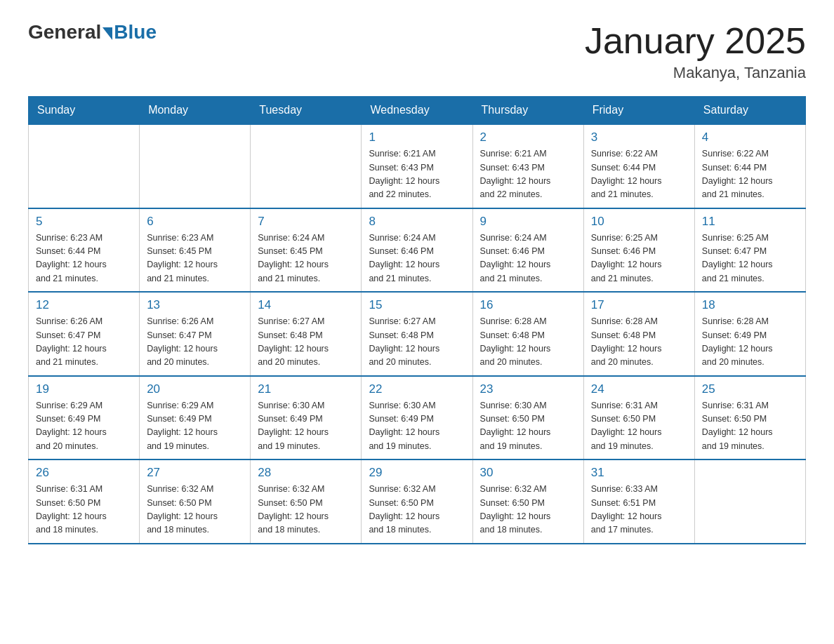  Describe the element at coordinates (750, 250) in the screenshot. I see `calendar-cell: 11Sunrise: 6:25 AM Sunset: 6:47 PM Dayli…` at that location.